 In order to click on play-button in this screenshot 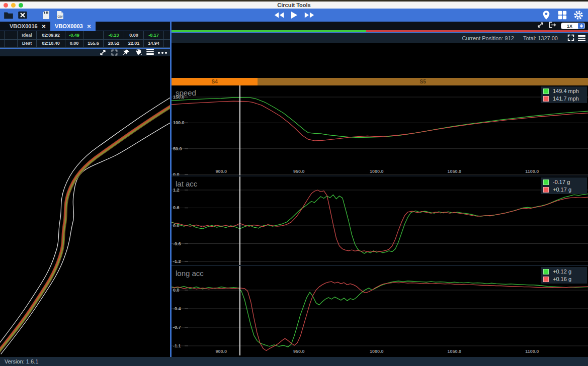, I will do `click(294, 15)`.